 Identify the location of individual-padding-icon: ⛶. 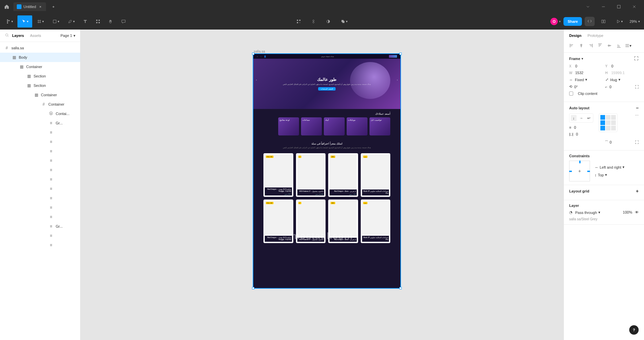
(637, 142).